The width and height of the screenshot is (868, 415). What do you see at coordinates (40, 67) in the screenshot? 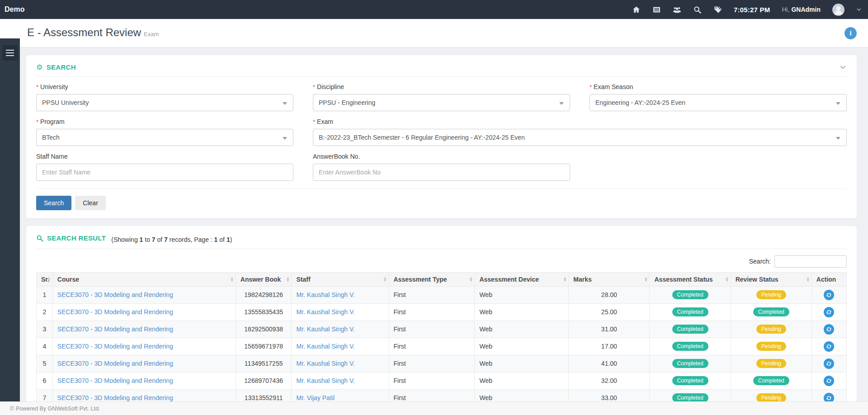
I see `gears-icon: ⚙` at bounding box center [40, 67].